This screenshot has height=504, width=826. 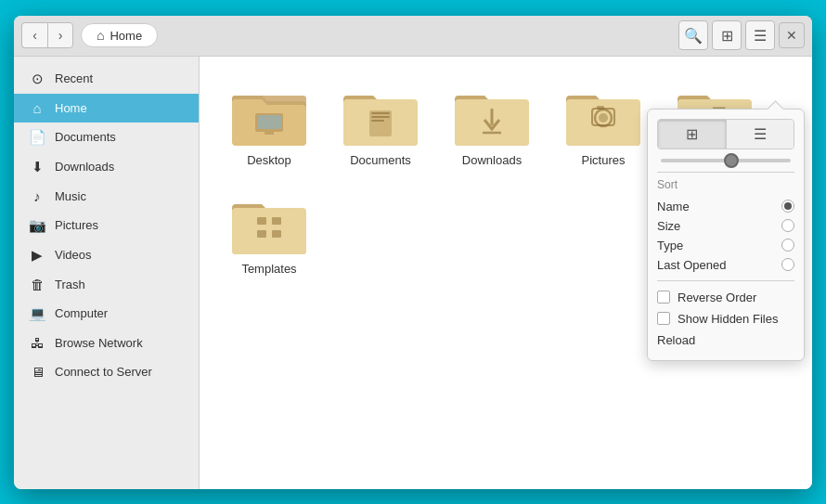 I want to click on sidebar-item-music: ♪ Music, so click(x=106, y=197).